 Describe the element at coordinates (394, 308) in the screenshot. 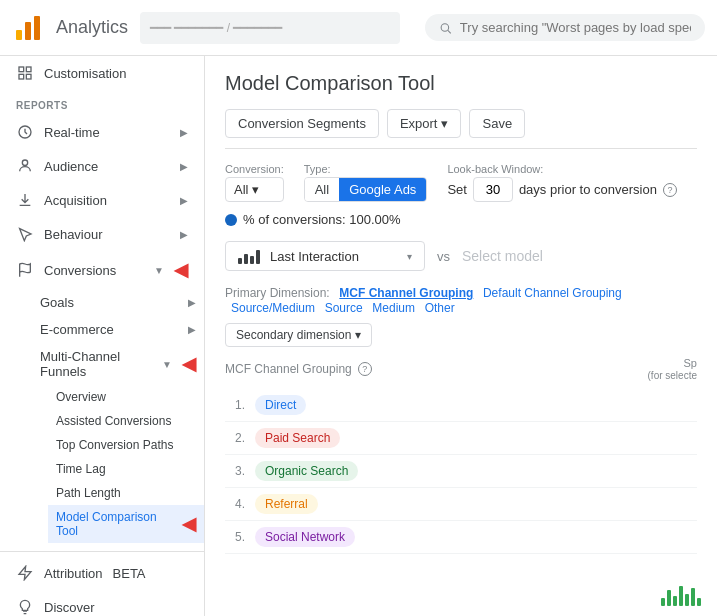

I see `dim-link-medium: Medium` at that location.